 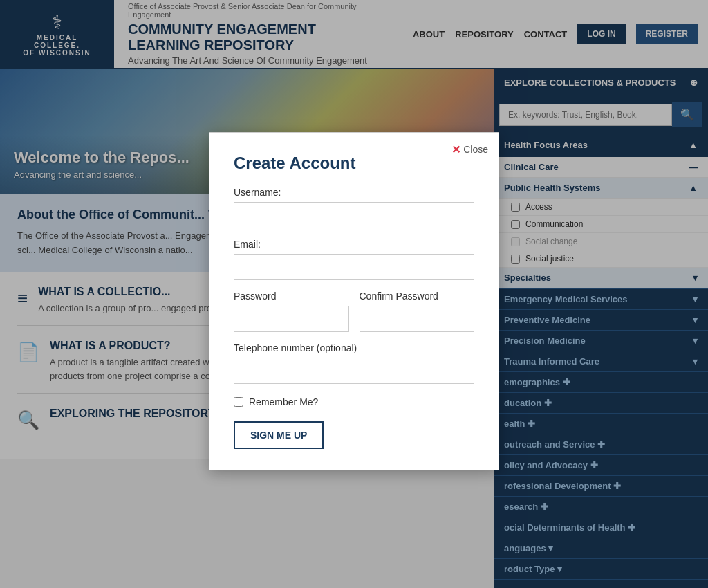 What do you see at coordinates (456, 149) in the screenshot?
I see `close-x-icon: ✕` at bounding box center [456, 149].